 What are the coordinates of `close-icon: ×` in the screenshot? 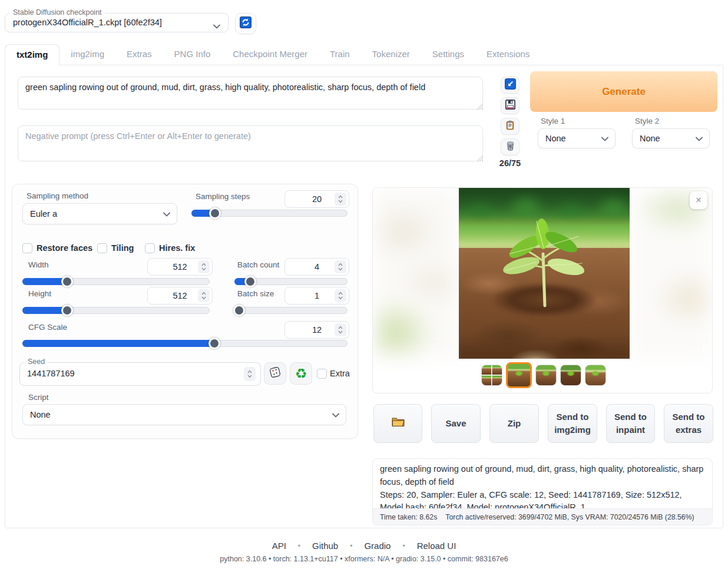 It's located at (699, 200).